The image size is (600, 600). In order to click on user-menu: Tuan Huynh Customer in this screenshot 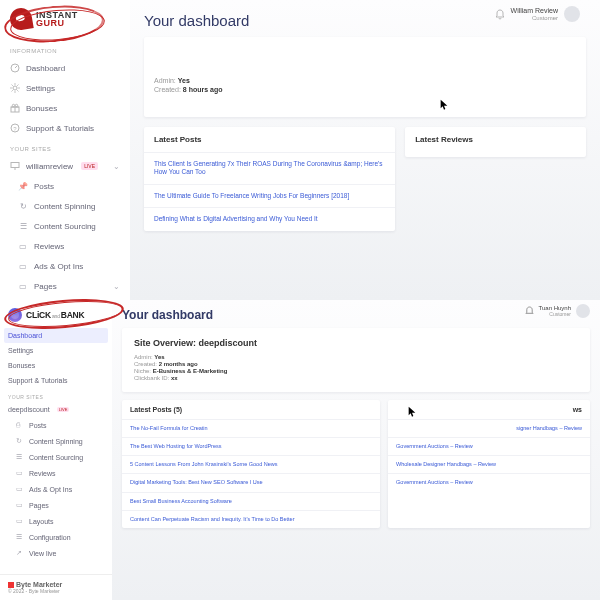, I will do `click(555, 311)`.